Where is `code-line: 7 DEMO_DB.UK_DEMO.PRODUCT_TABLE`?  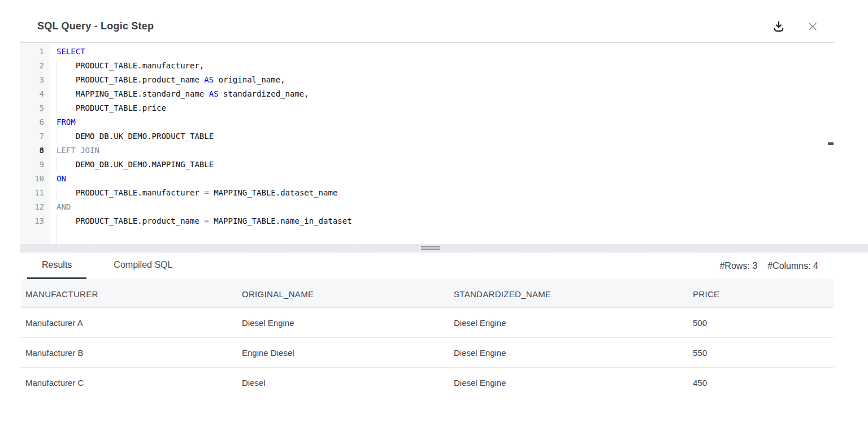
code-line: 7 DEMO_DB.UK_DEMO.PRODUCT_TABLE is located at coordinates (427, 137).